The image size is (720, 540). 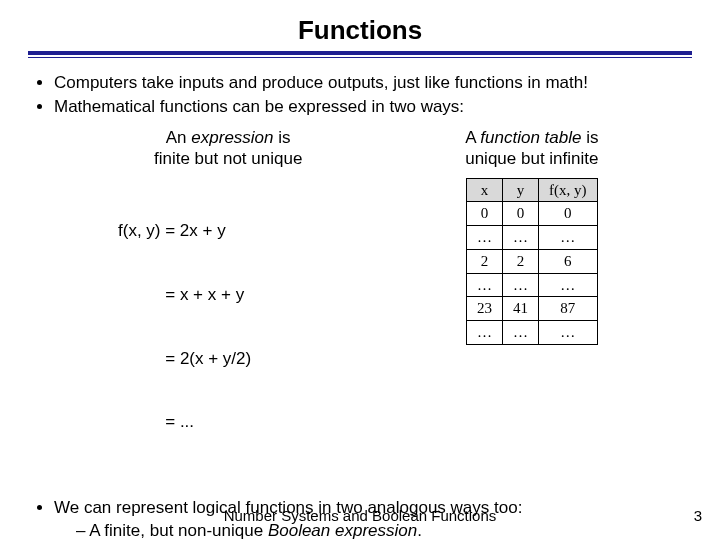 I want to click on cell: 41, so click(x=521, y=309).